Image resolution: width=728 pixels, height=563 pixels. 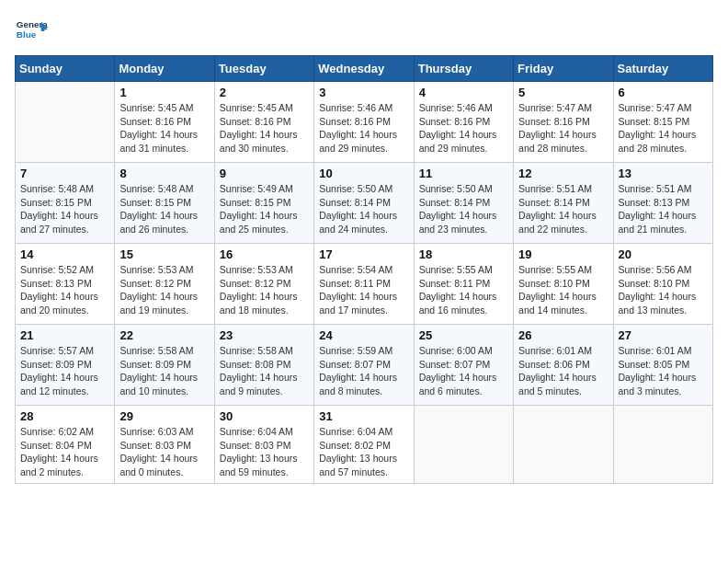 I want to click on day-number: 13, so click(x=664, y=173).